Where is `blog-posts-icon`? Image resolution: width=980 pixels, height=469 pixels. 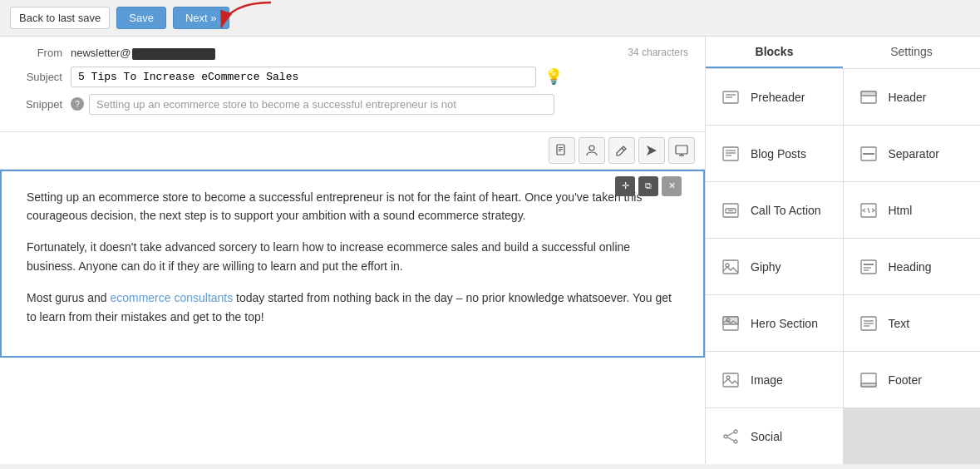 blog-posts-icon is located at coordinates (731, 154).